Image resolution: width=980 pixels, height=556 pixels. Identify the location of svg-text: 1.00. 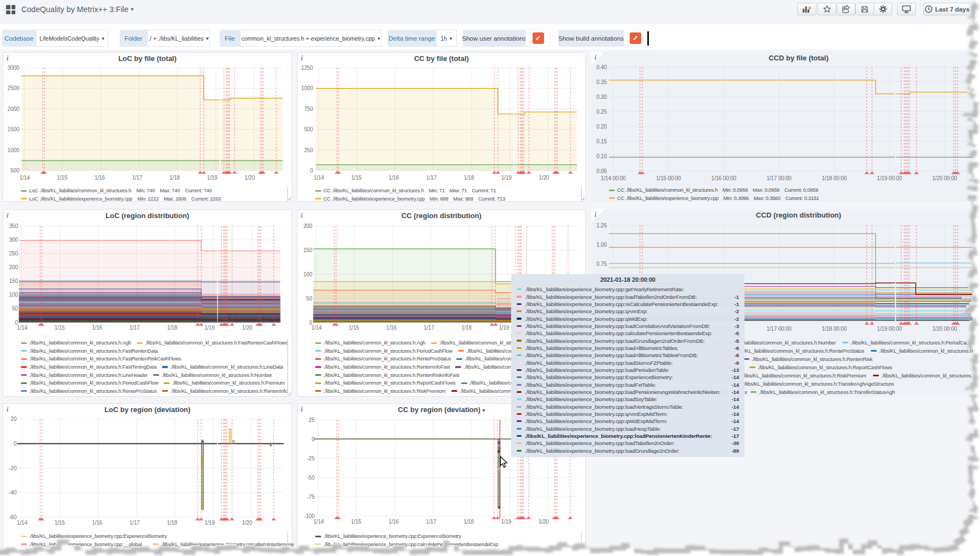
(602, 245).